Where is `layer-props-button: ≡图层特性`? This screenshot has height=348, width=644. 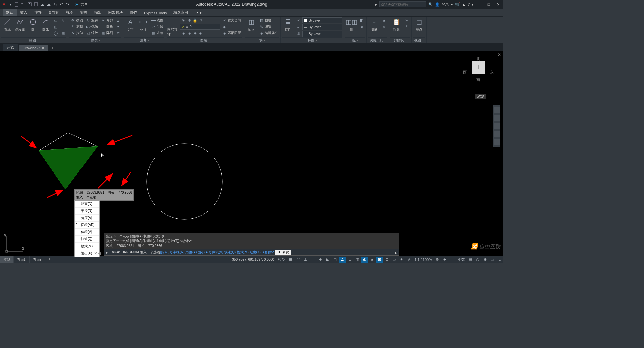
layer-props-button: ≡图层特性 is located at coordinates (173, 27).